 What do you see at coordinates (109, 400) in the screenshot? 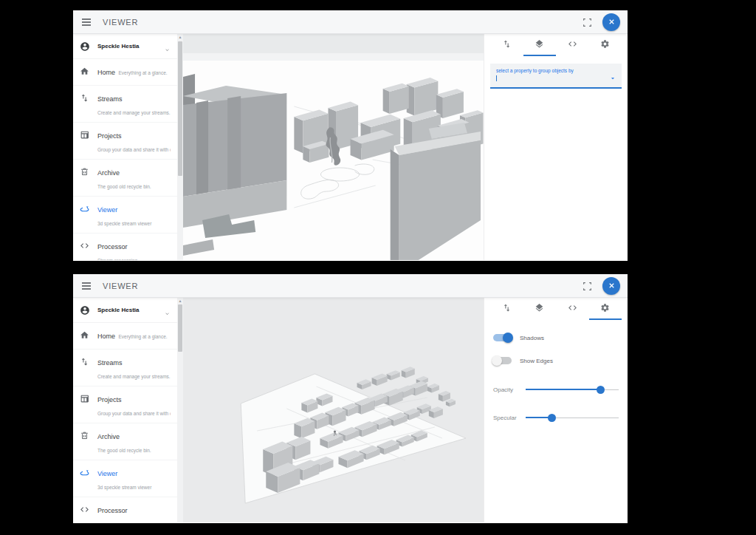
I see `sidebar-item-label: Projects` at bounding box center [109, 400].